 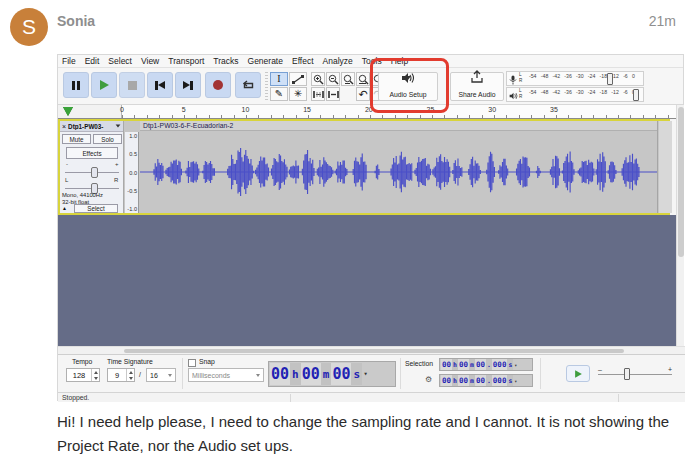 What do you see at coordinates (303, 61) in the screenshot?
I see `menu-item-effect: Effect` at bounding box center [303, 61].